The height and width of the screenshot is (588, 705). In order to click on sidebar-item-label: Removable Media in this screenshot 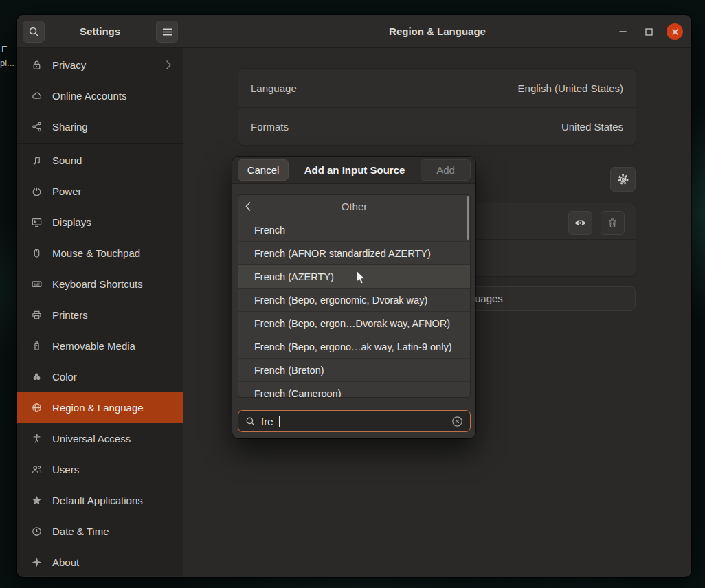, I will do `click(93, 346)`.